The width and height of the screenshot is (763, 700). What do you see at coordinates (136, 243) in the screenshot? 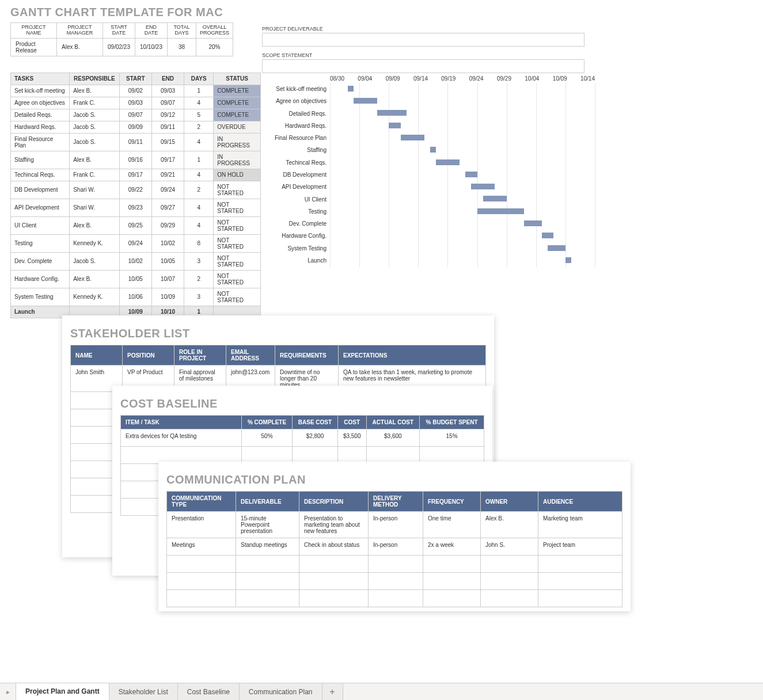
I see `table-row: TestingKennedy K.09/2410/028NOT STARTED` at bounding box center [136, 243].